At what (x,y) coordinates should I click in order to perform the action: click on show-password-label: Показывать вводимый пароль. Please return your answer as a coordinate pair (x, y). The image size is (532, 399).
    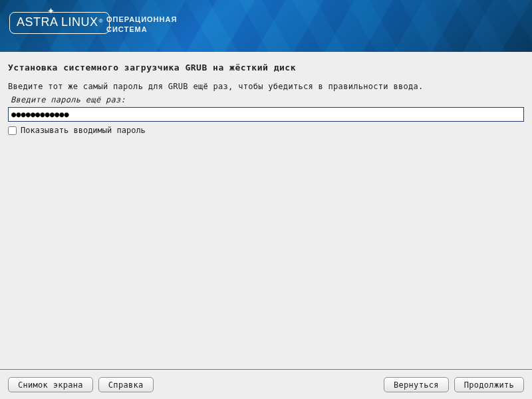
    Looking at the image, I should click on (83, 130).